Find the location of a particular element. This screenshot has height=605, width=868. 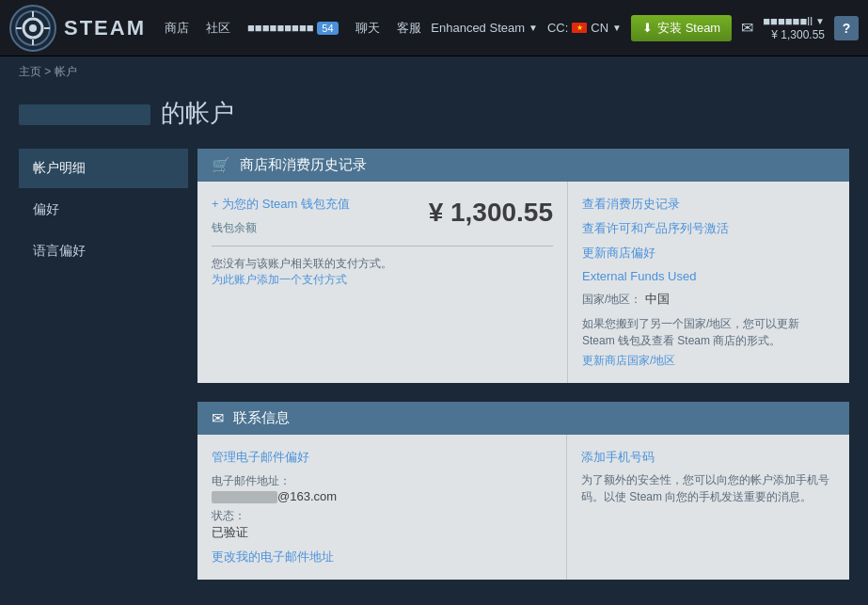

wallet-balance-label: ¥ 1,300.55 is located at coordinates (797, 35).